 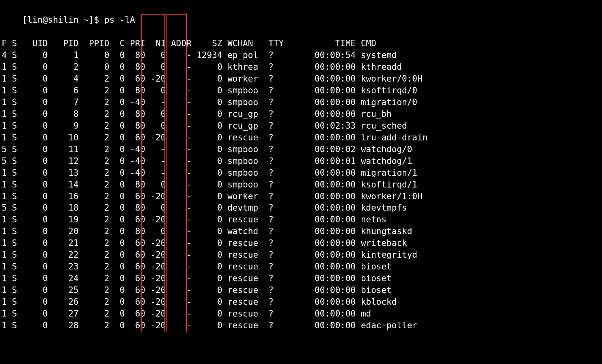 What do you see at coordinates (389, 91) in the screenshot?
I see `cell-cmd: ksoftirqd/0` at bounding box center [389, 91].